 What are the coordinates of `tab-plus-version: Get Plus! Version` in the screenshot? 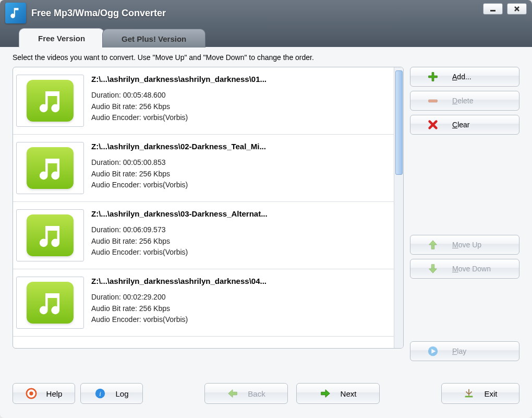 It's located at (154, 38).